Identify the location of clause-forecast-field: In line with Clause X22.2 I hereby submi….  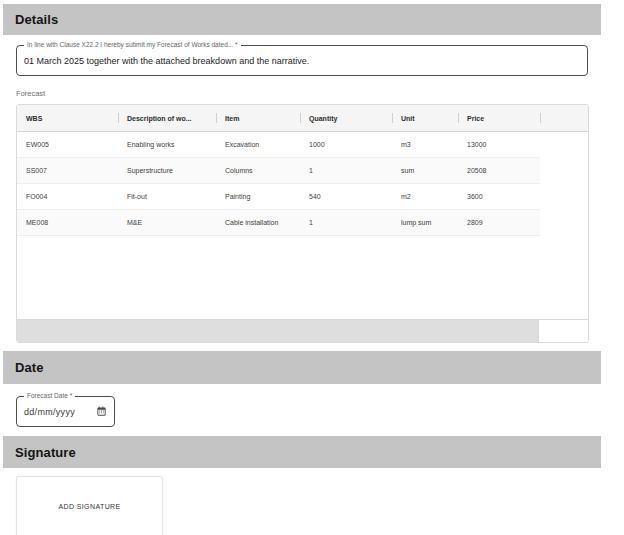
(302, 60).